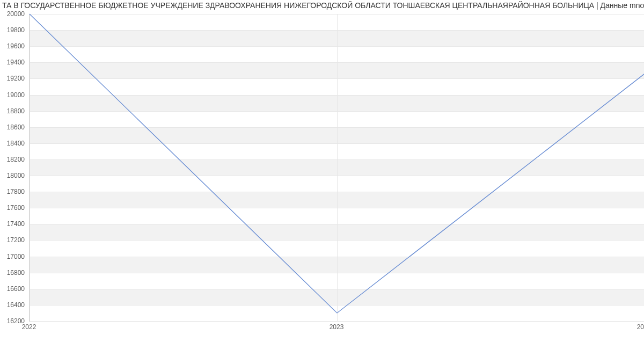 This screenshot has height=349, width=644. Describe the element at coordinates (16, 159) in the screenshot. I see `y-tick-label: 18200` at that location.